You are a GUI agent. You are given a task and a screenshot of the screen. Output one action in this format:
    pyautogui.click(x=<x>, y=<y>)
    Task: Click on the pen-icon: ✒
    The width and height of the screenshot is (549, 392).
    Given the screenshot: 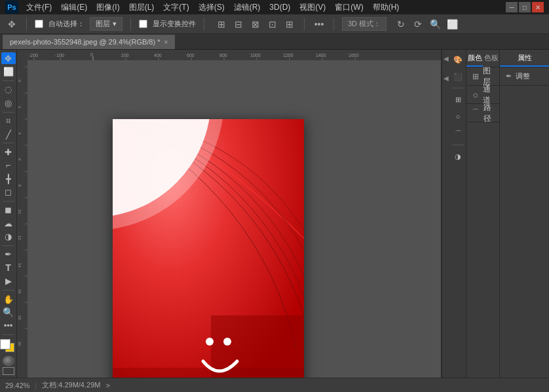 What is the action you would take?
    pyautogui.click(x=508, y=77)
    